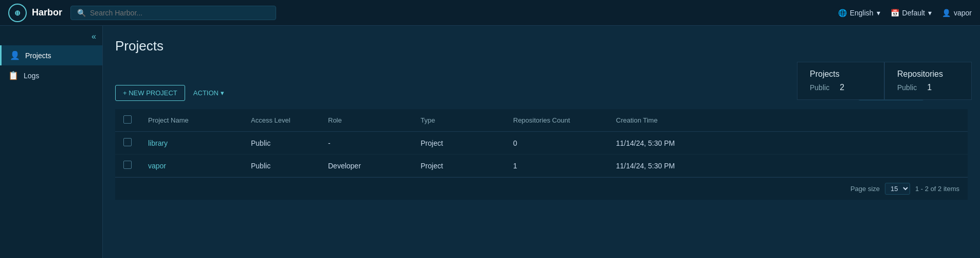 This screenshot has height=258, width=980. What do you see at coordinates (157, 166) in the screenshot?
I see `project-name-link: vapor` at bounding box center [157, 166].